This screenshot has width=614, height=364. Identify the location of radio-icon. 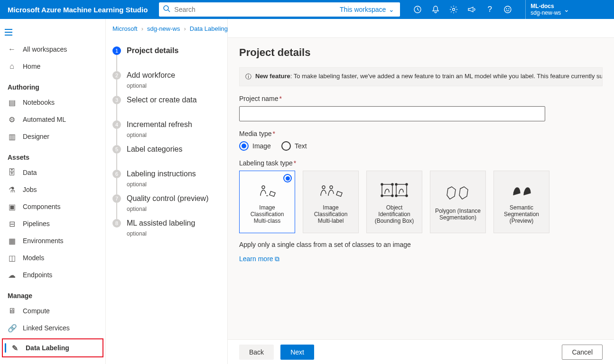
(286, 146).